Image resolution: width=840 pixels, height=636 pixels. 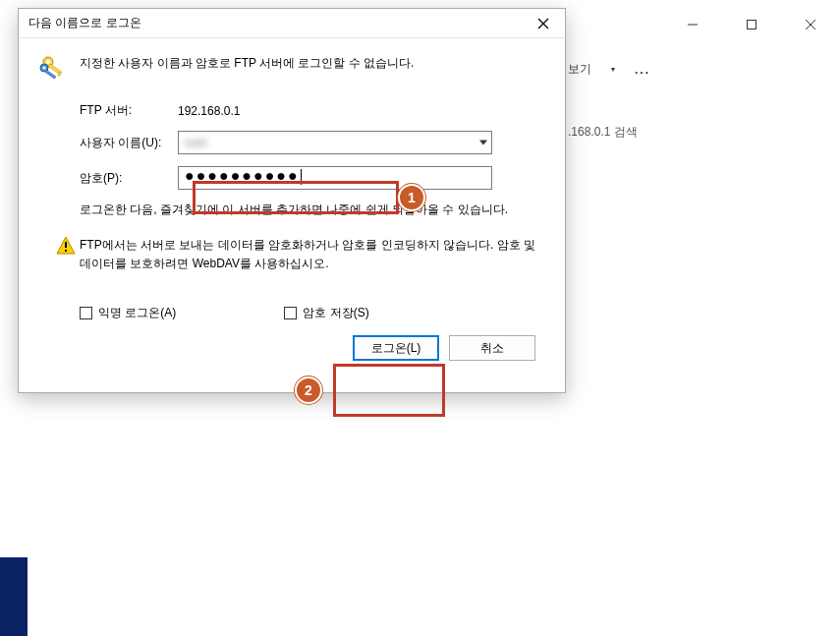 What do you see at coordinates (643, 70) in the screenshot?
I see `more-menu: ...` at bounding box center [643, 70].